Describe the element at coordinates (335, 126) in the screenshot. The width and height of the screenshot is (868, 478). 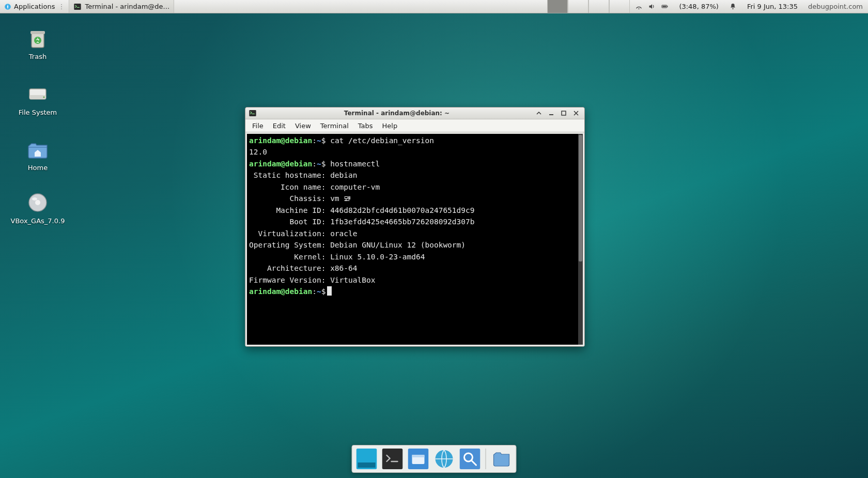
I see `menu-terminal: Terminal` at that location.